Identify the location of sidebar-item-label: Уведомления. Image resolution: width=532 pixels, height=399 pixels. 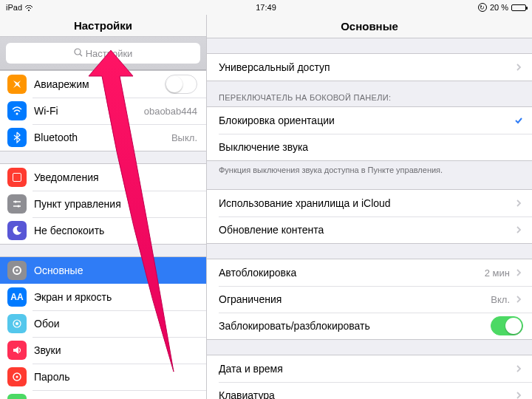
(115, 177).